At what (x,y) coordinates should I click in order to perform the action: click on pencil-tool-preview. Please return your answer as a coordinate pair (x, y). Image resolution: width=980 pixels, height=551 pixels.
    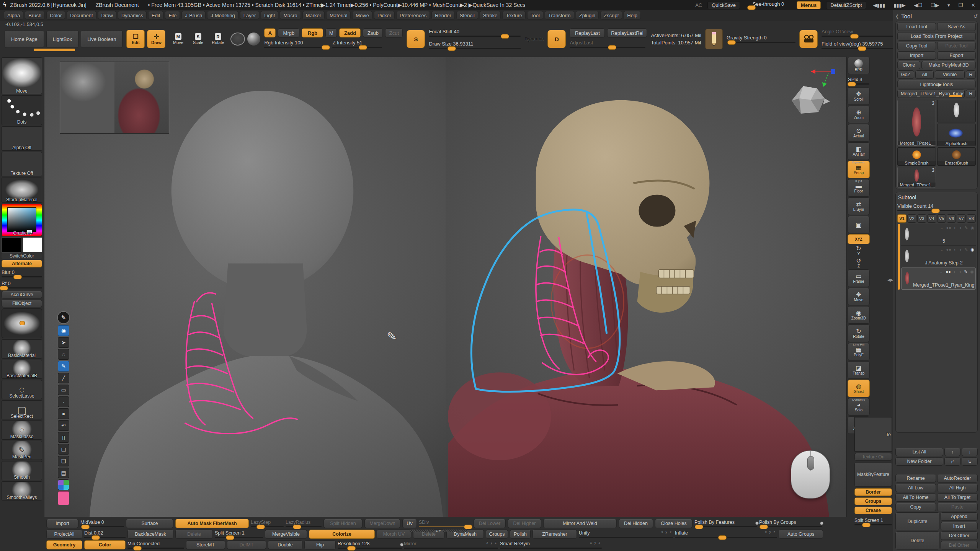
    Looking at the image, I should click on (714, 39).